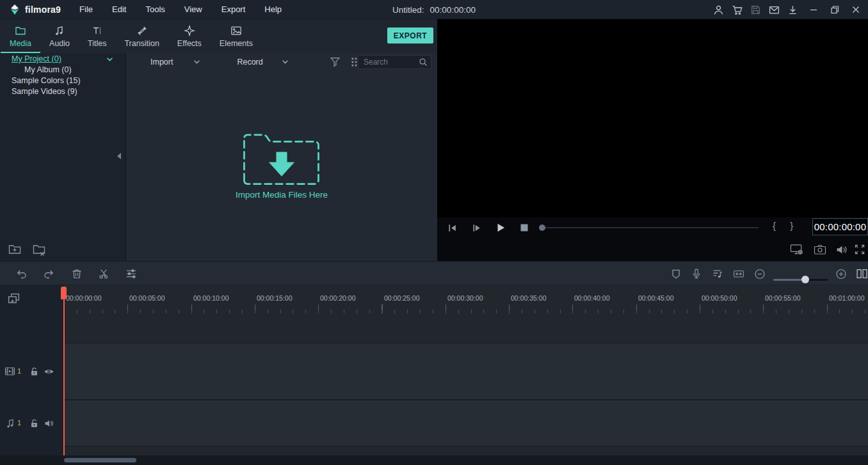  What do you see at coordinates (60, 36) in the screenshot?
I see `tab-audio: Audio` at bounding box center [60, 36].